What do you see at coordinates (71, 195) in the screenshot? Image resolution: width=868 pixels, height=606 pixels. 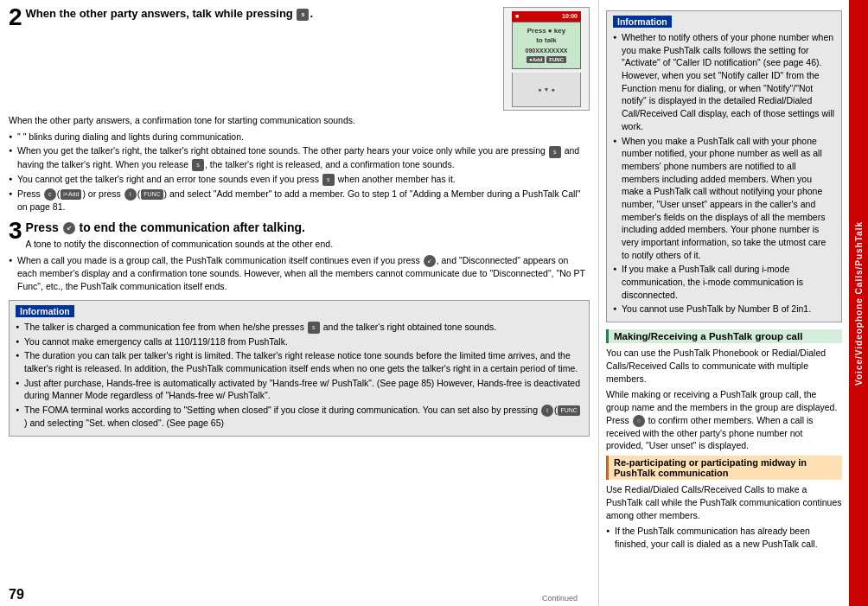 I see `add-label: i+Add` at bounding box center [71, 195].